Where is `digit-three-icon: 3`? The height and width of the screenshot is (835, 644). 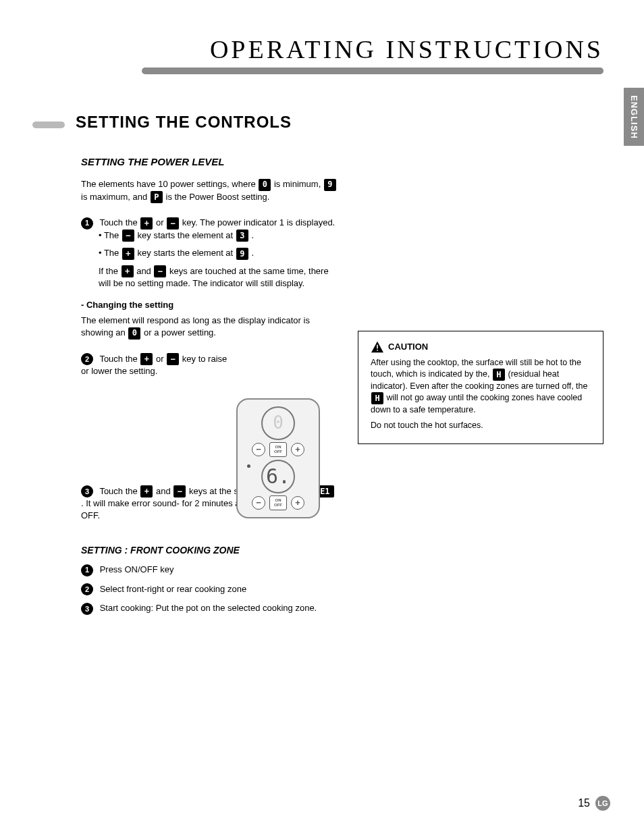 digit-three-icon: 3 is located at coordinates (242, 236).